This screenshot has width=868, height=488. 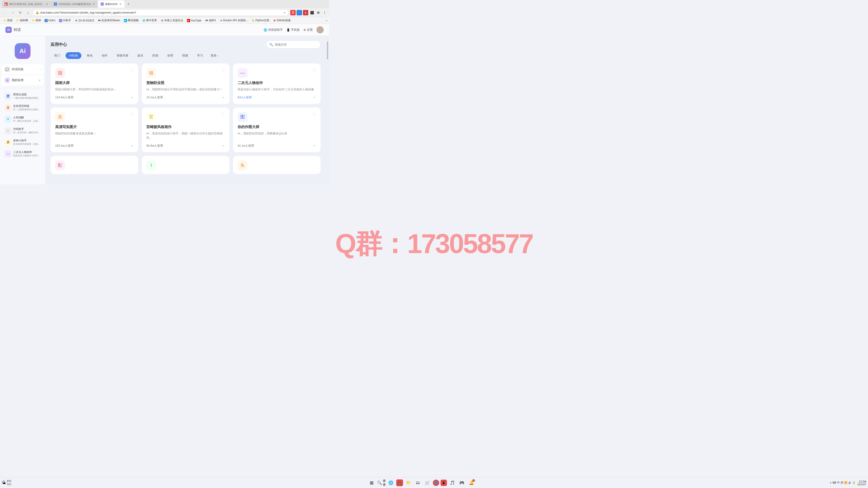 What do you see at coordinates (277, 130) in the screenshot?
I see `app-card-zuotu: 图 ♡ 你的作图大师 Hi，我能把你所想的，用图像表达出来 41.1w人使用 →` at bounding box center [277, 130].